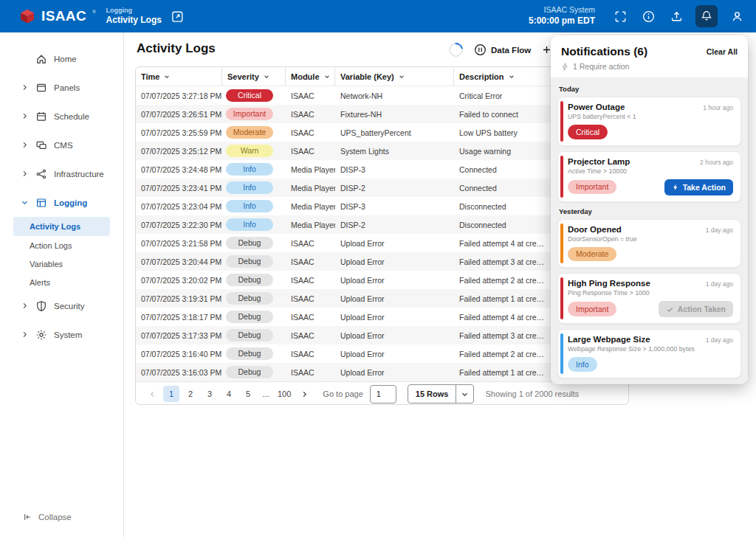 Image resolution: width=756 pixels, height=537 pixels. What do you see at coordinates (383, 394) in the screenshot?
I see `go-to-page-input` at bounding box center [383, 394].